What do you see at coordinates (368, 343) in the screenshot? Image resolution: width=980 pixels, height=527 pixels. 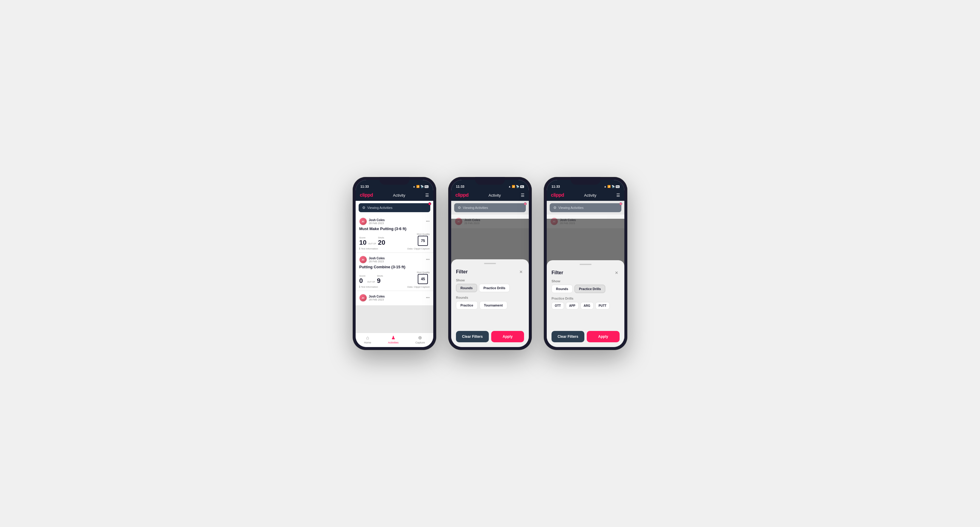 I see `nav-home-label-1: Home` at bounding box center [368, 343].